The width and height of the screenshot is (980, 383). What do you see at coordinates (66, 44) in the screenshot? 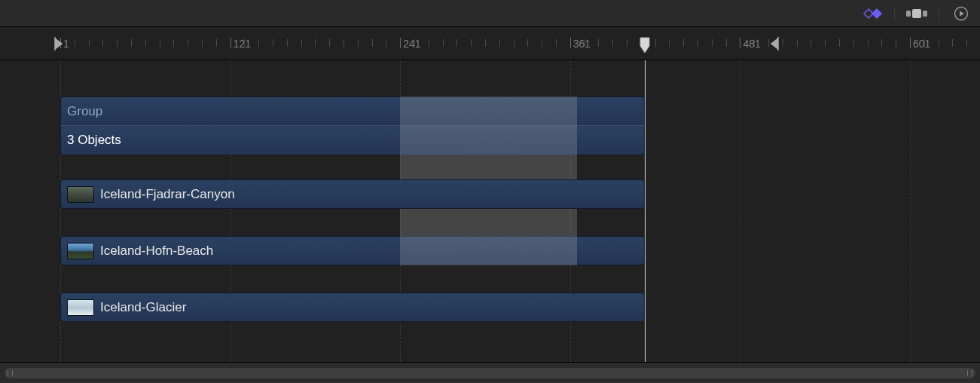
I see `ruler-tick-label: 1` at bounding box center [66, 44].